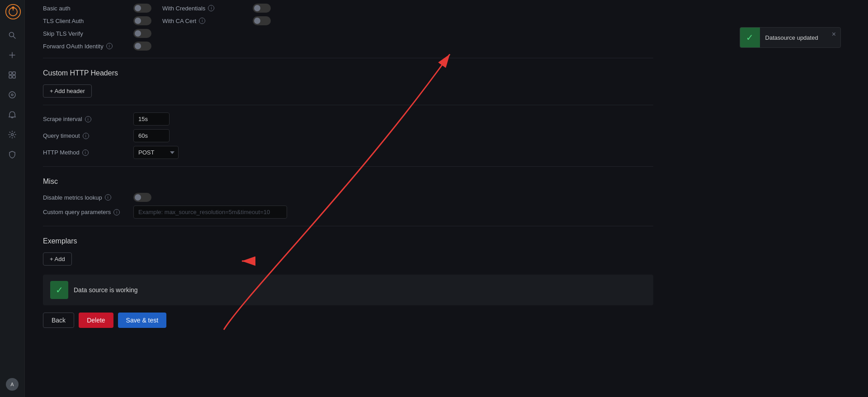 This screenshot has height=397, width=868. What do you see at coordinates (217, 21) in the screenshot?
I see `with-ca-cert-field: With CA Cert i` at bounding box center [217, 21].